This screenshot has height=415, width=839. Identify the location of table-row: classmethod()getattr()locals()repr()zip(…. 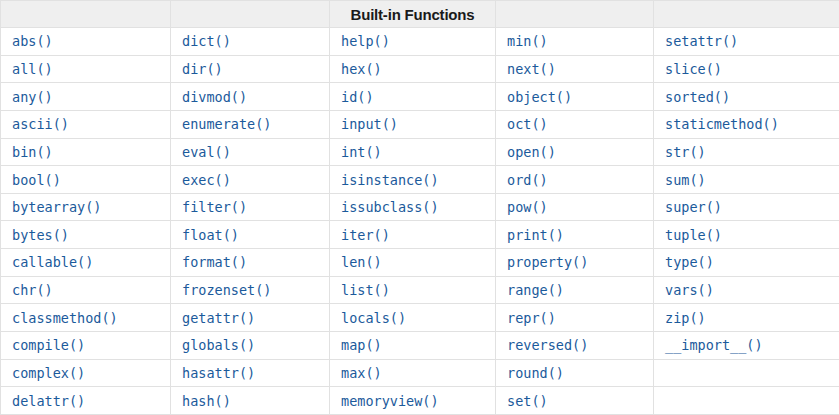
(420, 318).